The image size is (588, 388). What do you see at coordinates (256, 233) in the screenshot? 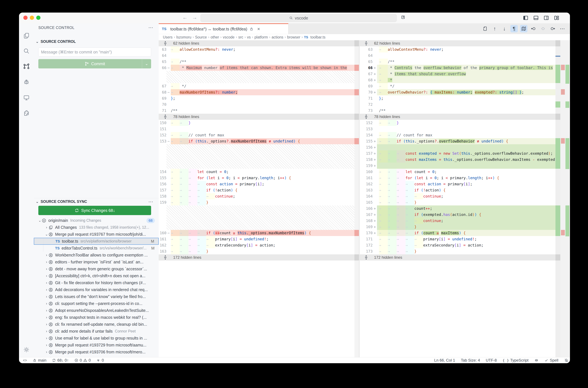
I see `code-line: 160−→→→→if (++count ≥ this._options.maxN…` at bounding box center [256, 233].